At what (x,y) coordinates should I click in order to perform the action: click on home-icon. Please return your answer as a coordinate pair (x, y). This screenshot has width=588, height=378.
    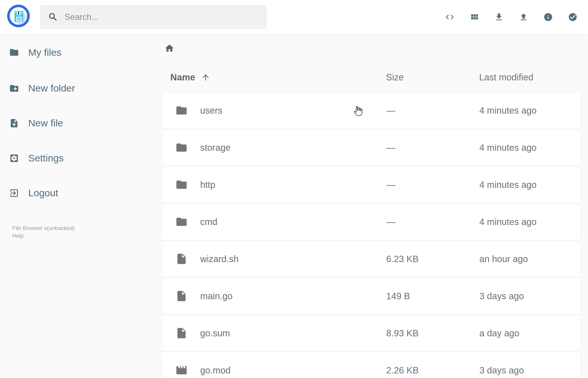
    Looking at the image, I should click on (169, 48).